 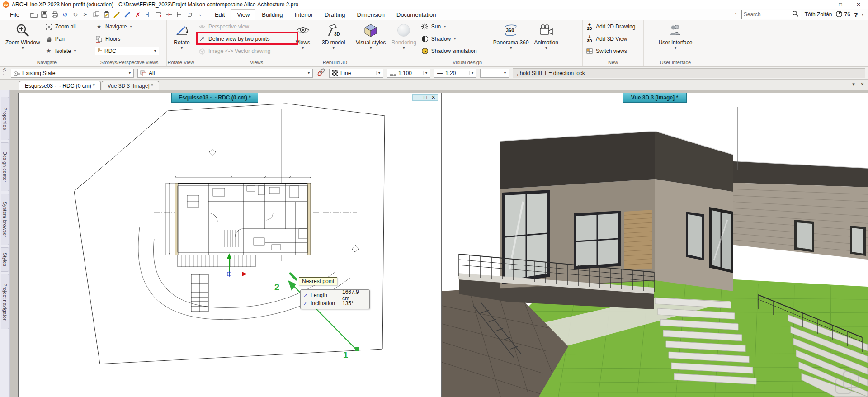 What do you see at coordinates (455, 51) in the screenshot?
I see `shadow-simulation-button: Shadow simulation` at bounding box center [455, 51].